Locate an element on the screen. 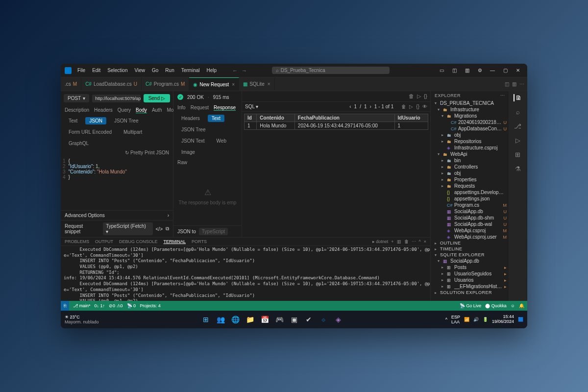 The image size is (588, 392). layout-icon: ▭ is located at coordinates (441, 71).